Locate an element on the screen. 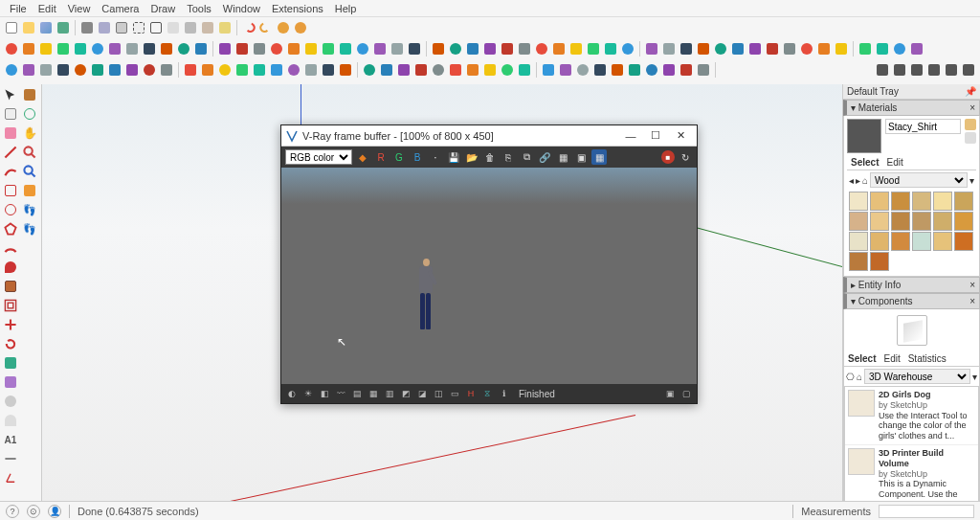 The image size is (980, 520). freehand-icon is located at coordinates (11, 171).